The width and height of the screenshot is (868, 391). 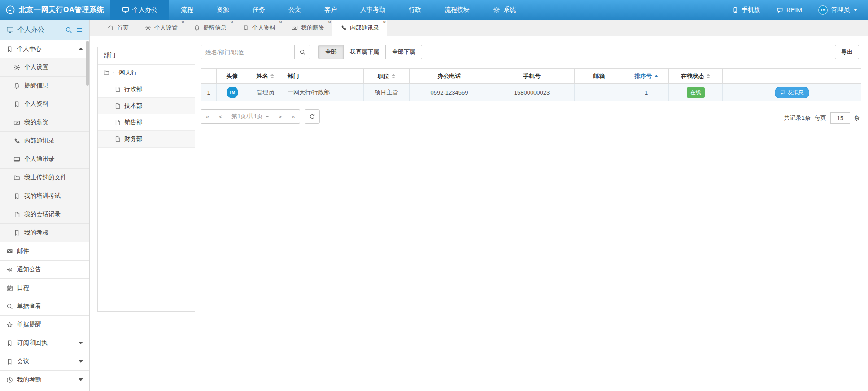 I want to click on prev-page-button: <, so click(x=220, y=117).